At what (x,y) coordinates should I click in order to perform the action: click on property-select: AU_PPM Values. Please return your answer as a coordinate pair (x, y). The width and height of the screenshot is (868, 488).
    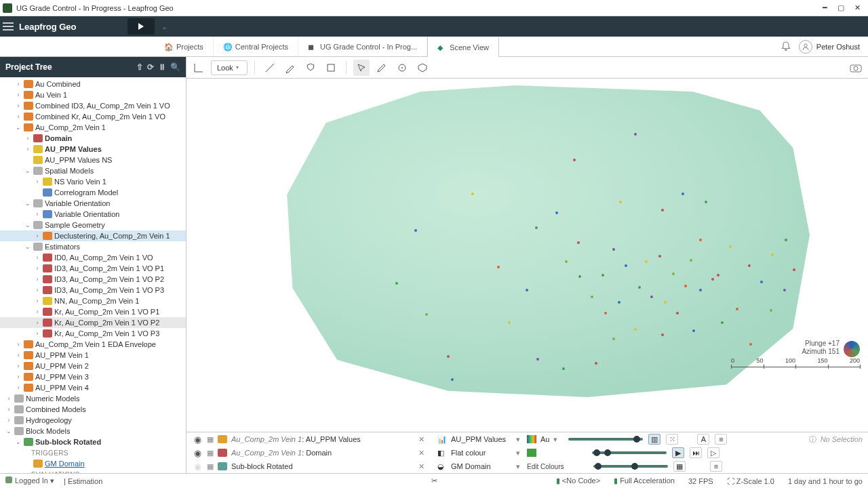
    Looking at the image, I should click on (481, 439).